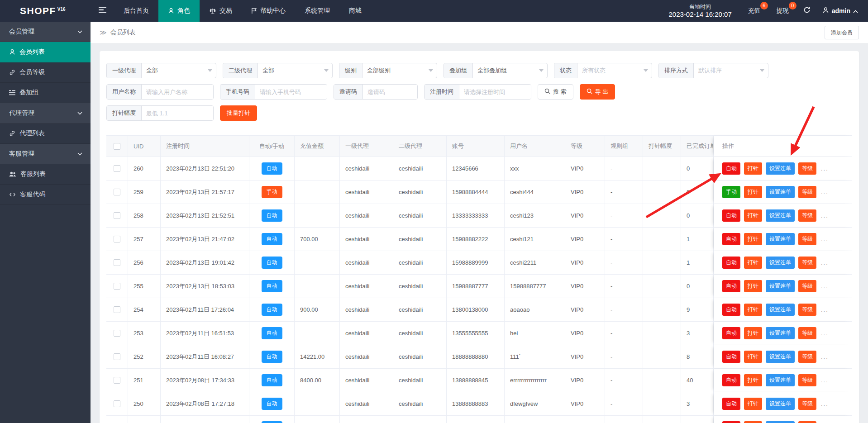 Image resolution: width=868 pixels, height=423 pixels. Describe the element at coordinates (731, 71) in the screenshot. I see `sort-select: 默认排序` at that location.